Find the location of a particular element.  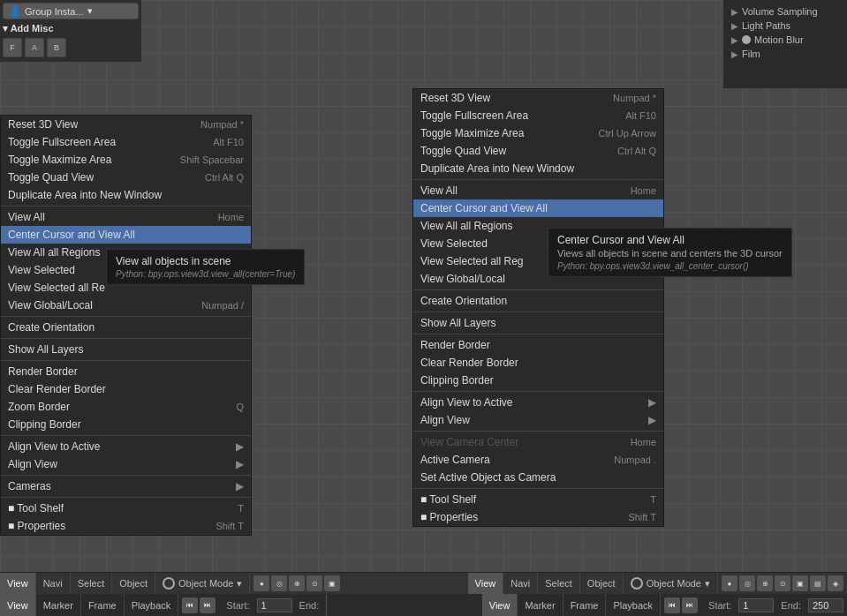

light-paths-item: ▶ Light Paths is located at coordinates (785, 26).